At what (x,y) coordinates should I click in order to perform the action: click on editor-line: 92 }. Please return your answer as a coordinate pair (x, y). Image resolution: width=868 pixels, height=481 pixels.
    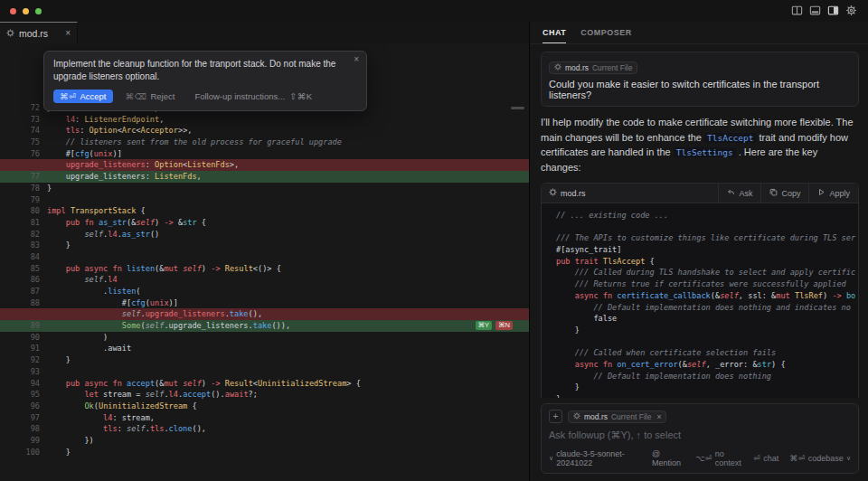
    Looking at the image, I should click on (264, 360).